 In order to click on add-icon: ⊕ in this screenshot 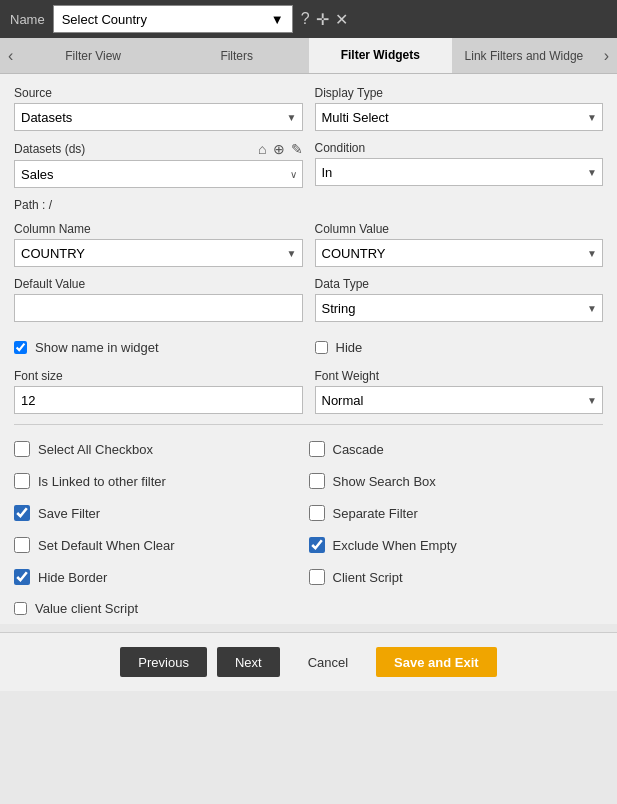, I will do `click(279, 149)`.